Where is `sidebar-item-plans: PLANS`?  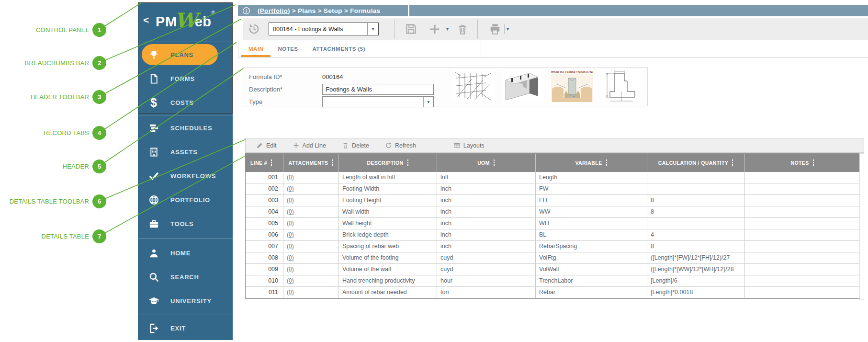
sidebar-item-plans: PLANS is located at coordinates (185, 55).